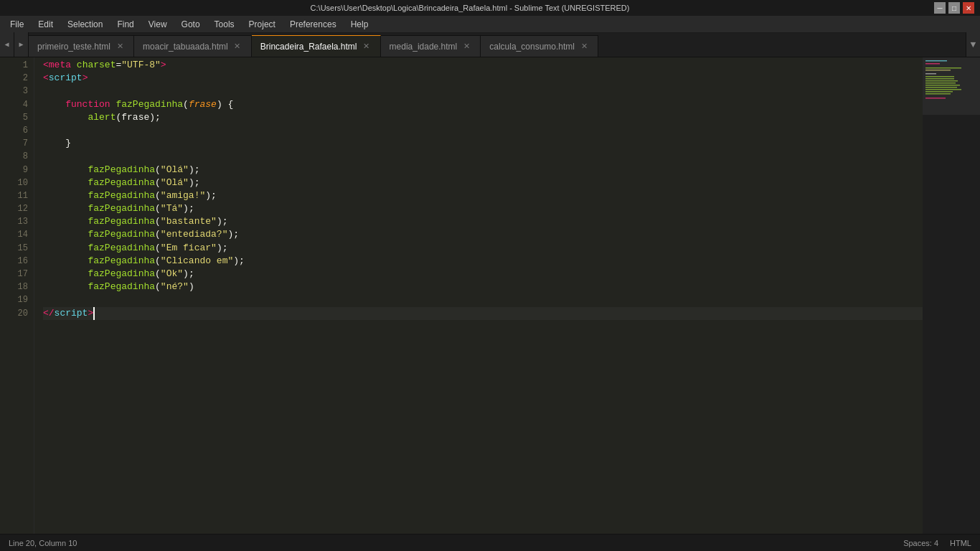  I want to click on code-line-4: function fazPegadinha(frase) {, so click(483, 105).